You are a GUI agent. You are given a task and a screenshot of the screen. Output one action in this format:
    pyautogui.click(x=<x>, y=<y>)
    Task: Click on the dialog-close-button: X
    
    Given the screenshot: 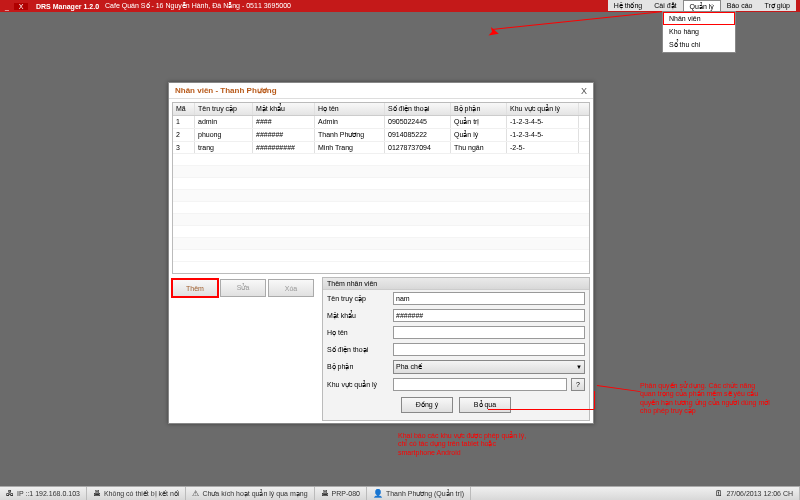 What is the action you would take?
    pyautogui.click(x=584, y=91)
    